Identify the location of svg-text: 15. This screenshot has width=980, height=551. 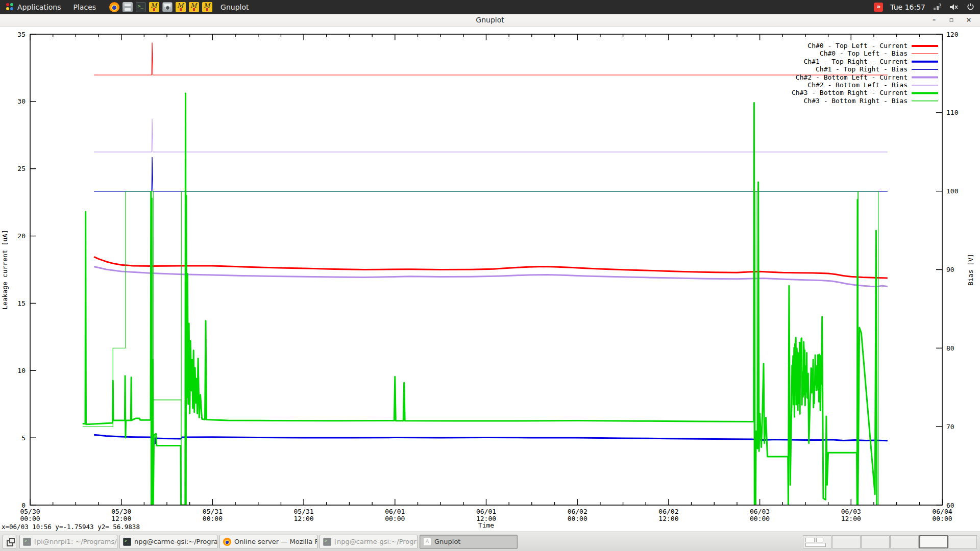
(21, 303).